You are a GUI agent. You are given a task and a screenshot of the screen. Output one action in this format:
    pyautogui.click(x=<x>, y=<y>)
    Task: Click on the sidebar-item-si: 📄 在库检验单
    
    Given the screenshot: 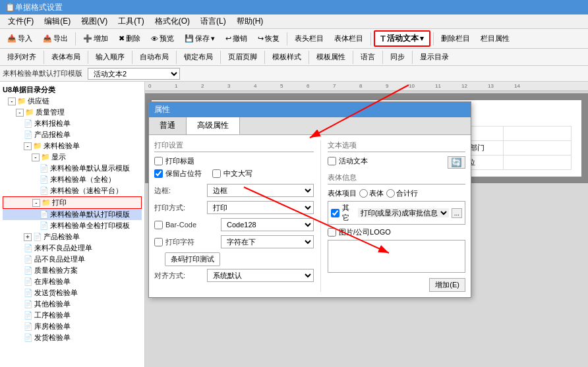 What is the action you would take?
    pyautogui.click(x=73, y=282)
    